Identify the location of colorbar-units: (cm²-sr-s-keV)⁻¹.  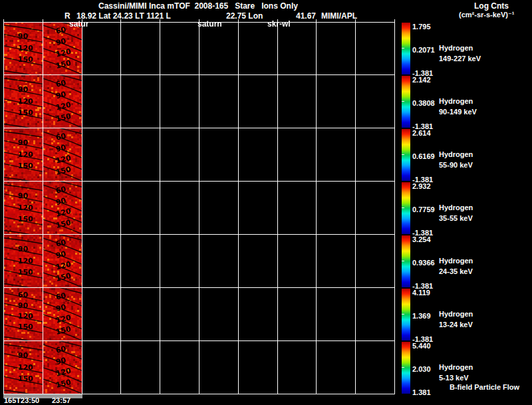
(487, 15).